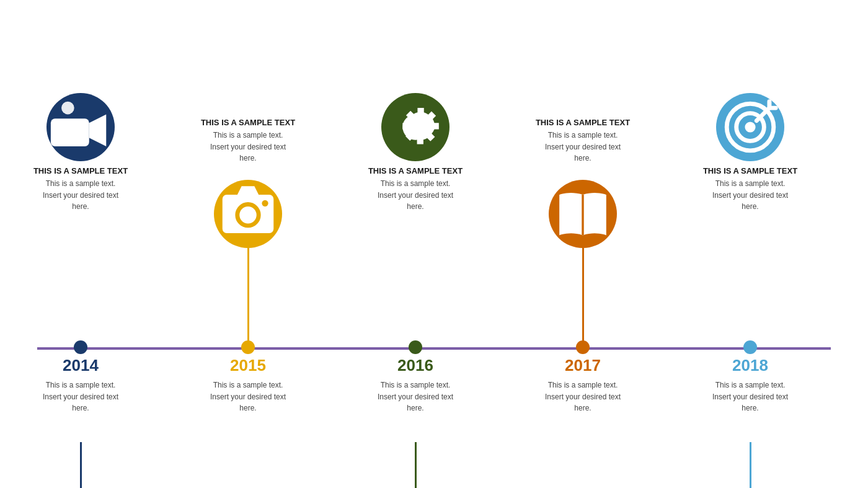 The image size is (868, 488). Describe the element at coordinates (248, 214) in the screenshot. I see `icon-circle-2015` at that location.